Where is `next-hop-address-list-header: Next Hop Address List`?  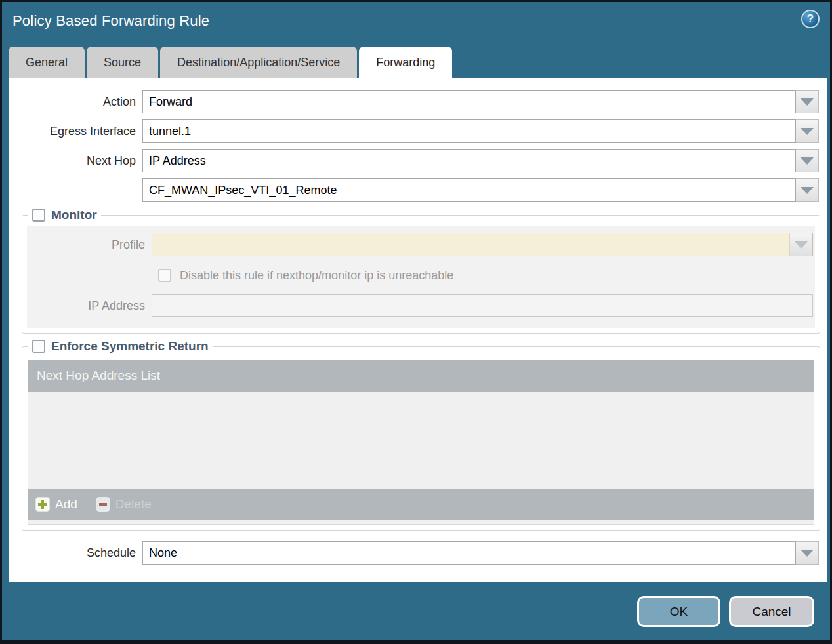 next-hop-address-list-header: Next Hop Address List is located at coordinates (421, 376).